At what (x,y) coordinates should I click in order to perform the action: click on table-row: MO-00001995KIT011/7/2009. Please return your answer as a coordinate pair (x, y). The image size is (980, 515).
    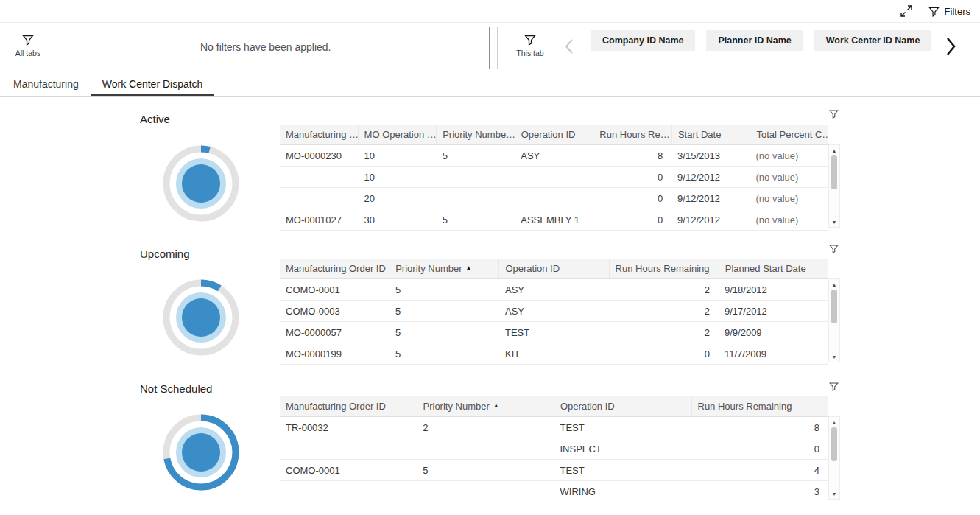
    Looking at the image, I should click on (554, 354).